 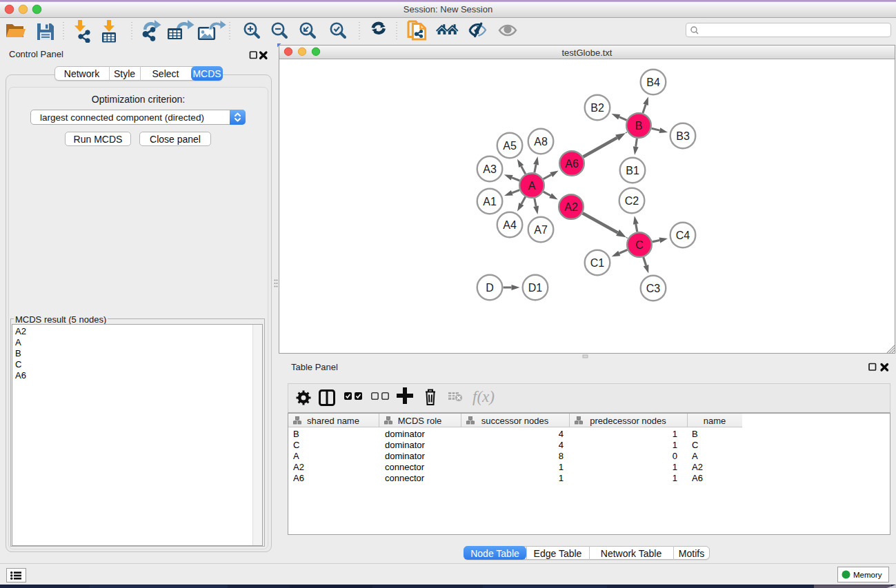 What do you see at coordinates (510, 146) in the screenshot?
I see `svg-text: A5` at bounding box center [510, 146].